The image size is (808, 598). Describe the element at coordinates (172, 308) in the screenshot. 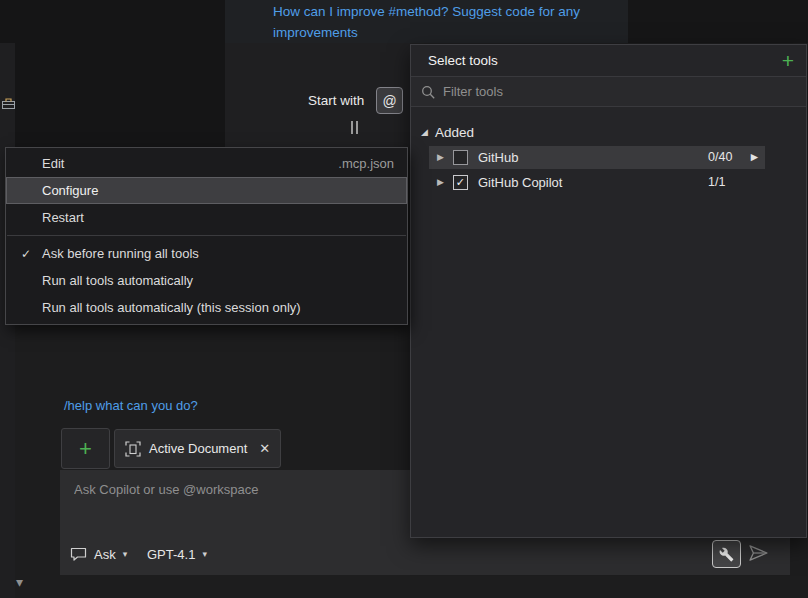

I see `menu-label: Run all tools automatically (this sessio…` at that location.